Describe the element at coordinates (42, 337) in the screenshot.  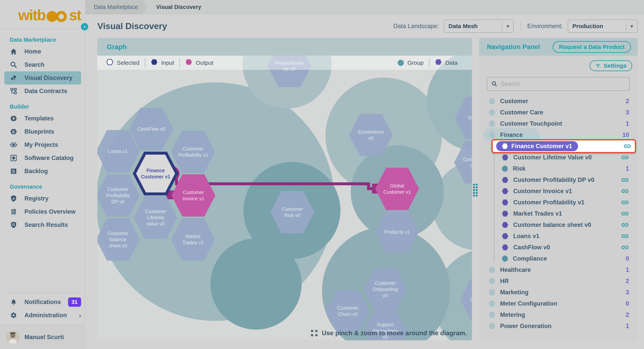
I see `user-profile: Manuel Scurti` at that location.